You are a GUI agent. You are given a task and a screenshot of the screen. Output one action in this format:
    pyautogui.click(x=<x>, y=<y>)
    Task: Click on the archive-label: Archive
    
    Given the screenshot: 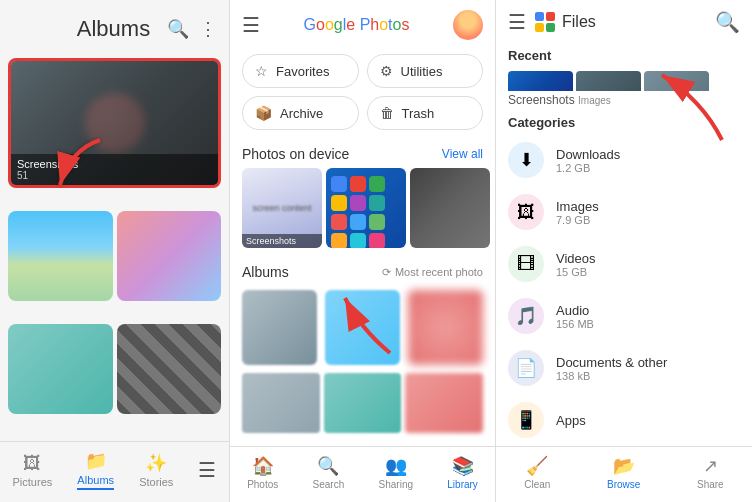 What is the action you would take?
    pyautogui.click(x=302, y=114)
    